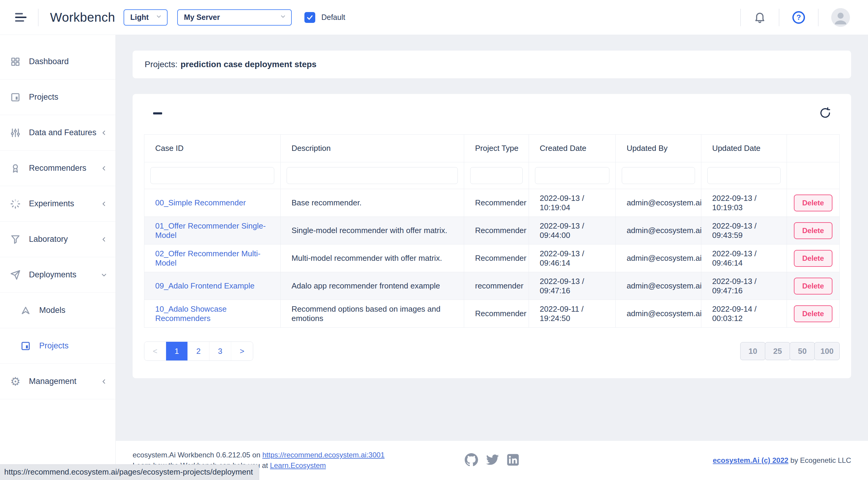  What do you see at coordinates (685, 460) in the screenshot?
I see `footer-copyright: ecosystem.Ai (c) 2022 by Ecogenetic LLC` at bounding box center [685, 460].